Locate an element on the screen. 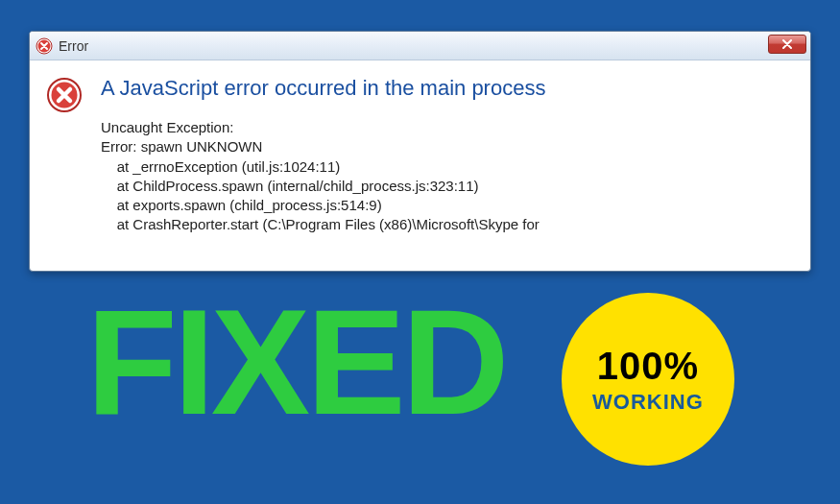 The height and width of the screenshot is (504, 840). titlebar: Error is located at coordinates (420, 46).